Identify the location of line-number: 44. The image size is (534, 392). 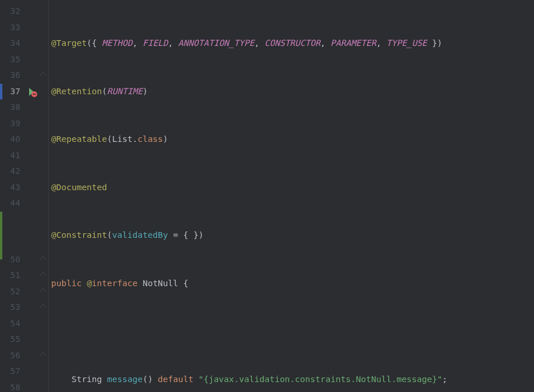
(10, 204).